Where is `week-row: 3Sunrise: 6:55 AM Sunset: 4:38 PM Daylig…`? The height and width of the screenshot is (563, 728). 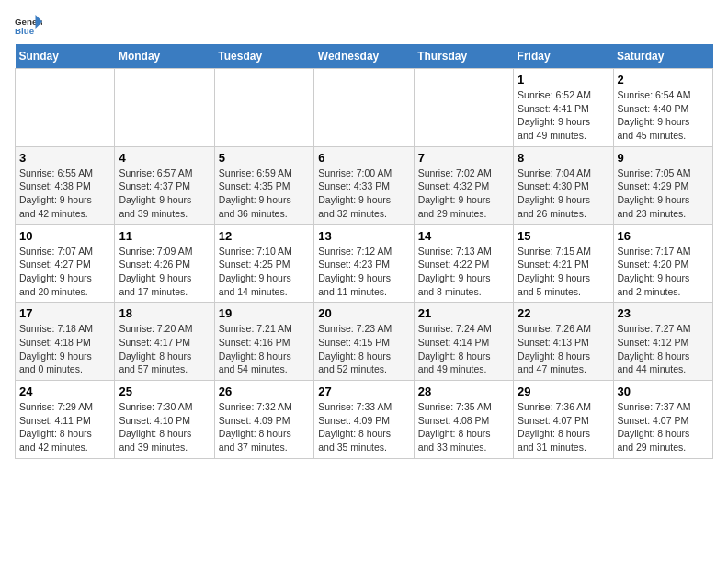 week-row: 3Sunrise: 6:55 AM Sunset: 4:38 PM Daylig… is located at coordinates (364, 186).